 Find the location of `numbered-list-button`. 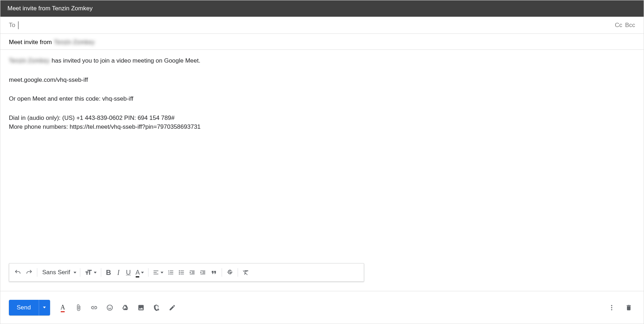

numbered-list-button is located at coordinates (171, 272).